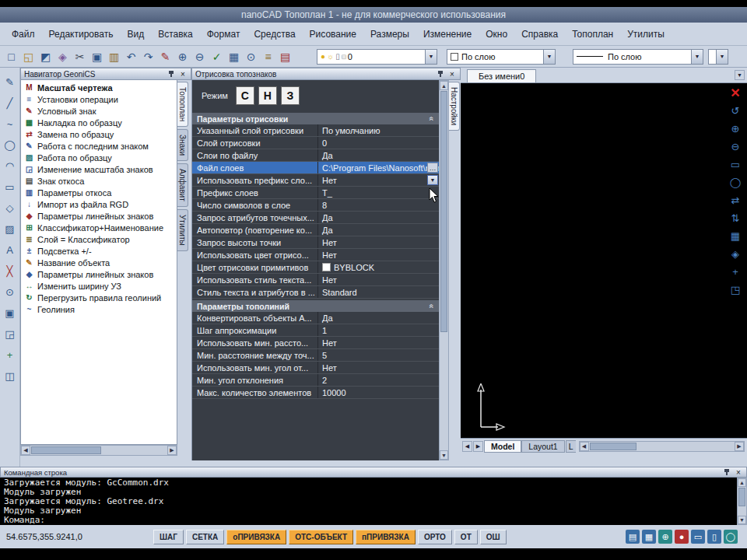 The height and width of the screenshot is (560, 747). Describe the element at coordinates (99, 227) in the screenshot. I see `tree-item: ⊞Классификатор+Наименование` at that location.